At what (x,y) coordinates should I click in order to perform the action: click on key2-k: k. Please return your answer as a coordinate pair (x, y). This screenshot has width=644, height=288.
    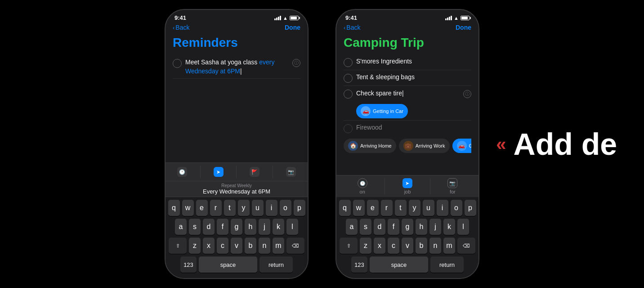
    Looking at the image, I should click on (449, 227).